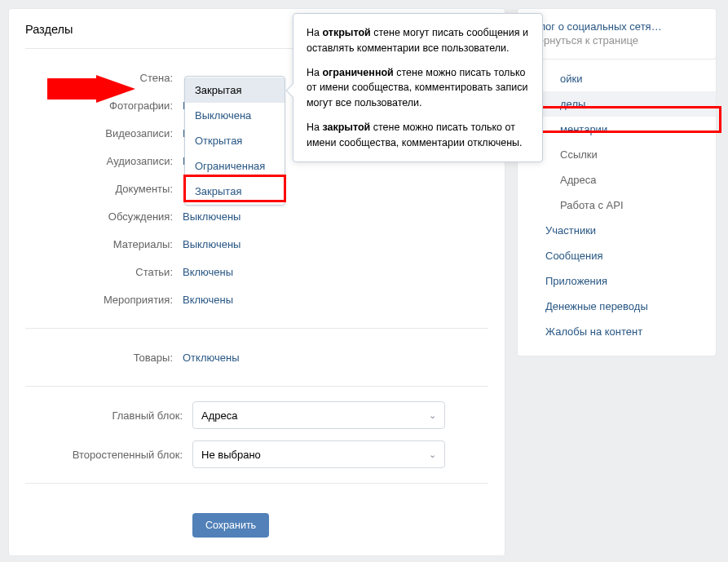  What do you see at coordinates (616, 179) in the screenshot?
I see `sidebar-nav-item: Адреса` at bounding box center [616, 179].